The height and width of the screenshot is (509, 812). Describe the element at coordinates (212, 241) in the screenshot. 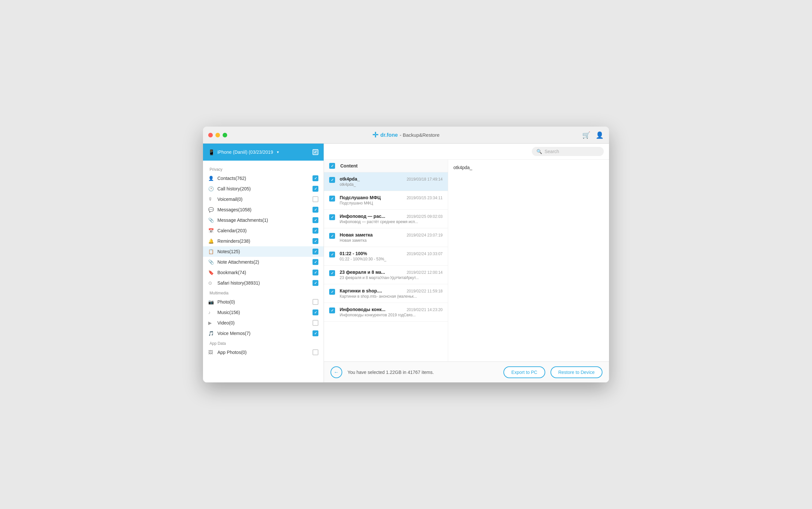

I see `reminders-icon: 🔔` at that location.